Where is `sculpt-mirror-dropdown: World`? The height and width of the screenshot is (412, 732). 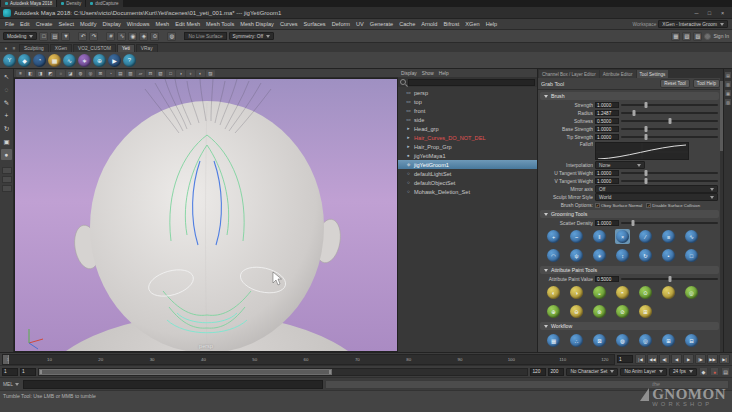
sculpt-mirror-dropdown: World is located at coordinates (656, 197).